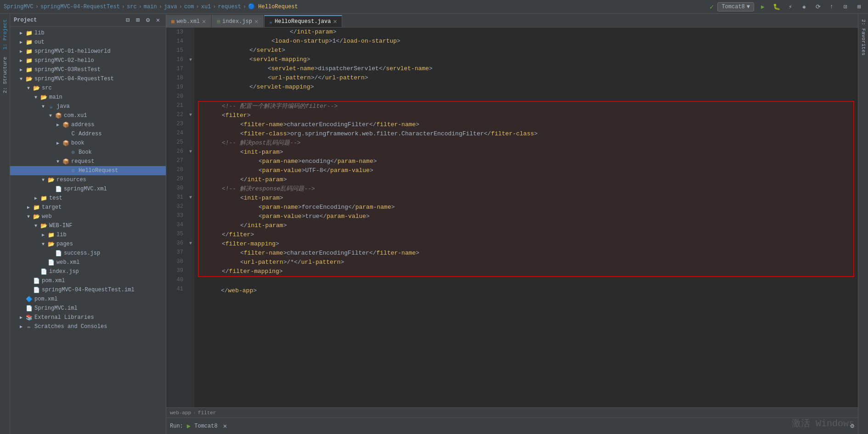  Describe the element at coordinates (88, 244) in the screenshot. I see `tree-item-pages: ▼ 📂 pages` at that location.